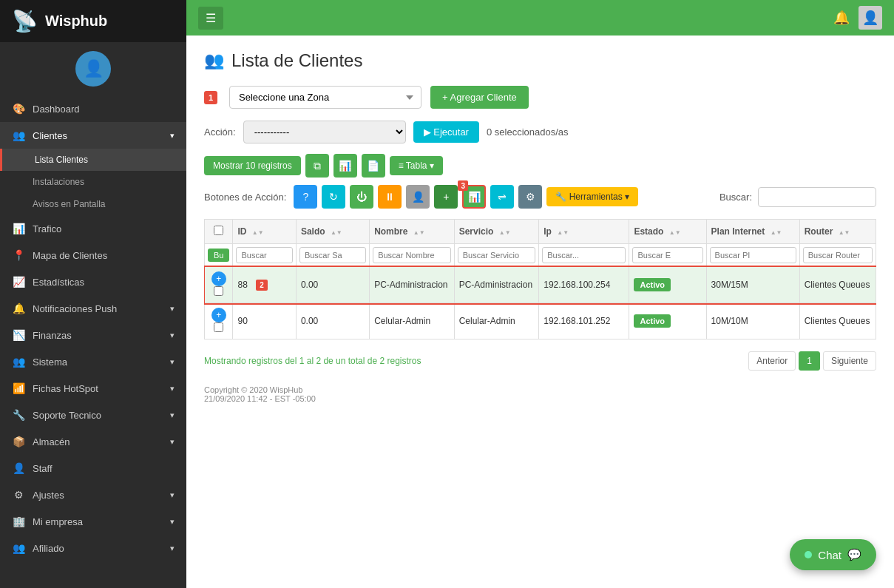 The image size is (894, 588). What do you see at coordinates (262, 285) in the screenshot?
I see `annotation-badge-2: 2` at bounding box center [262, 285].